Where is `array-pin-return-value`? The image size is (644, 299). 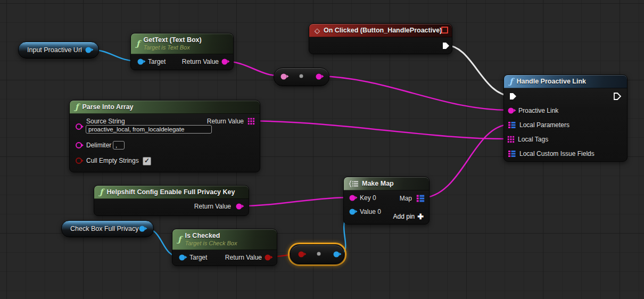
array-pin-return-value is located at coordinates (251, 121).